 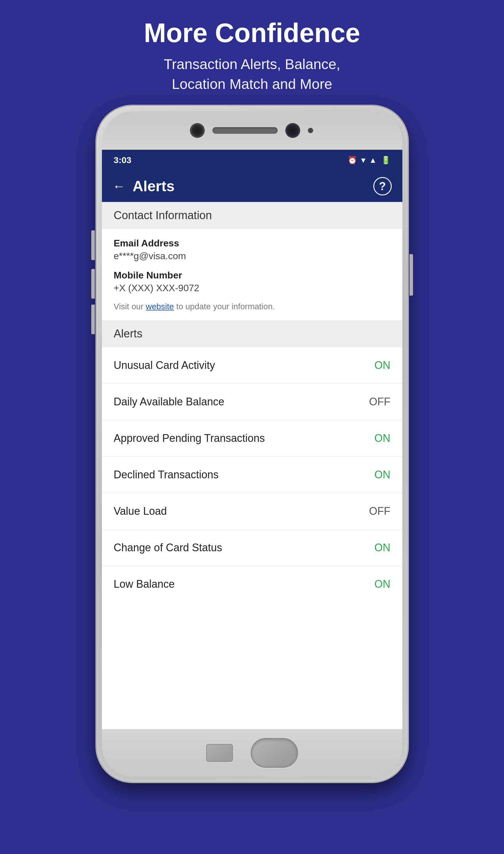 What do you see at coordinates (224, 307) in the screenshot?
I see `website-note-post: to update your information.` at bounding box center [224, 307].